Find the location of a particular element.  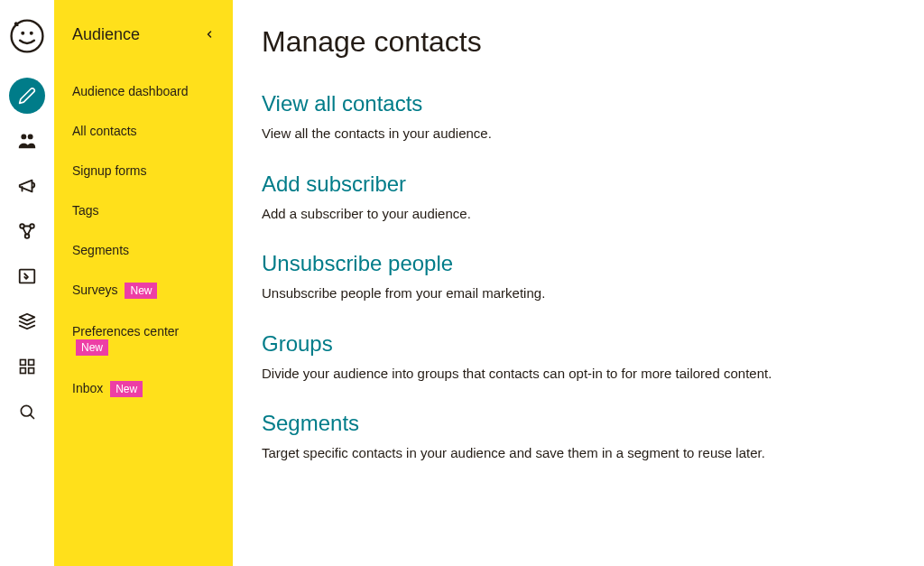

website-icon is located at coordinates (27, 276).